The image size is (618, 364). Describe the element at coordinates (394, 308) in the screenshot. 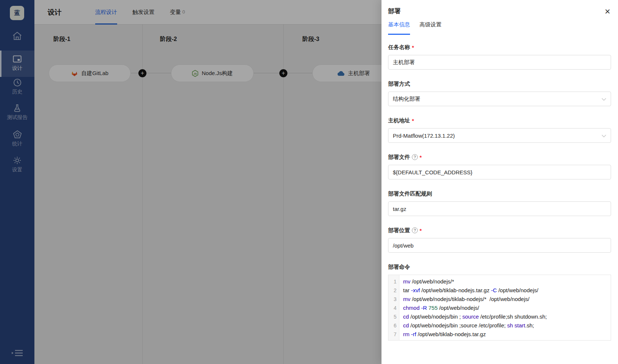

I see `editor-line-numbers: 1234567` at that location.